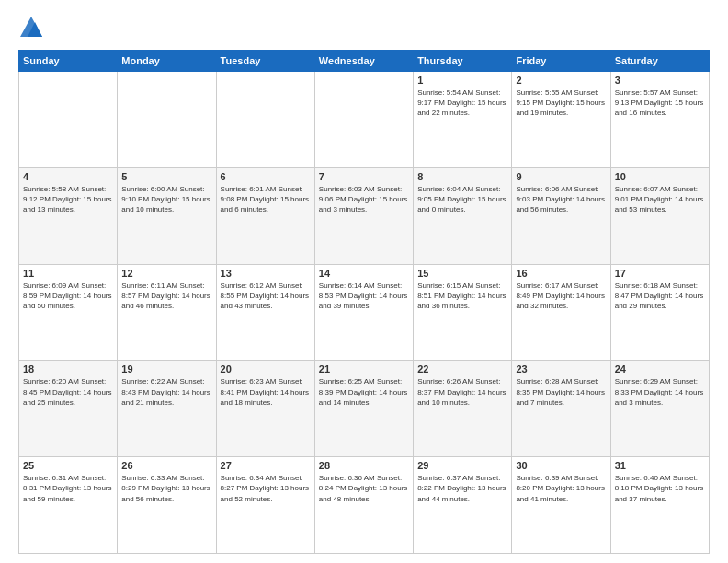 The image size is (728, 563). I want to click on day-number: 23, so click(561, 369).